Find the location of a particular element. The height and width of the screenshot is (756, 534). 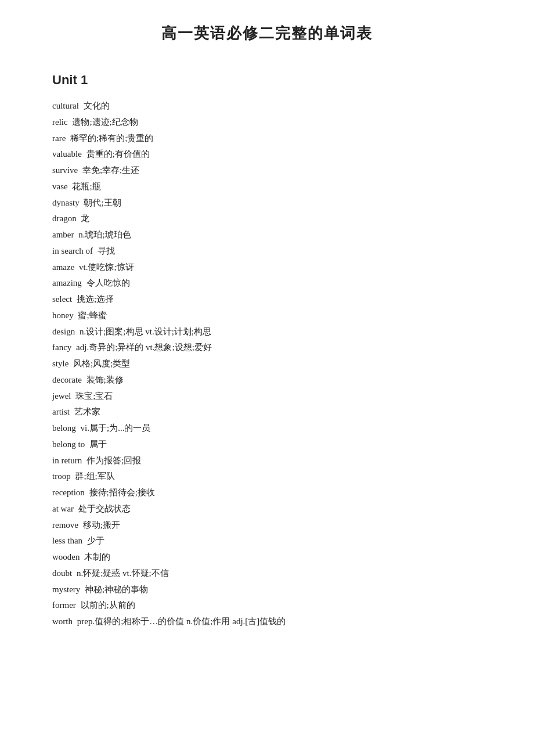

word-english: design is located at coordinates (64, 332).